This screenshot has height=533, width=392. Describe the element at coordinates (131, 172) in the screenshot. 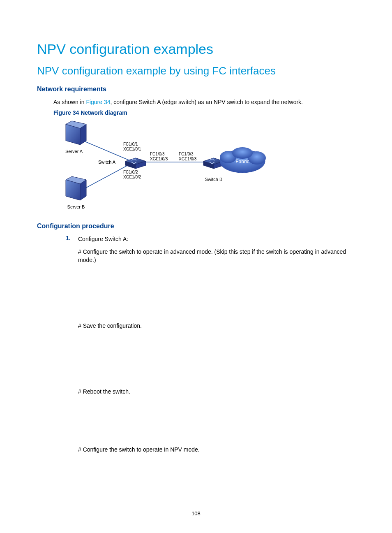

I see `port-fc102: FC1/0/2` at that location.